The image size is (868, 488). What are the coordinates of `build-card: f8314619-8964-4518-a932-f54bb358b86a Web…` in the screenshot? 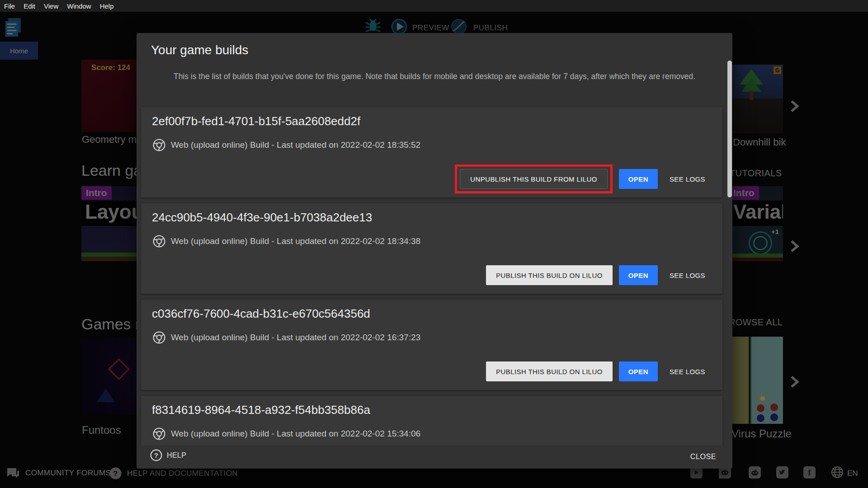 It's located at (432, 420).